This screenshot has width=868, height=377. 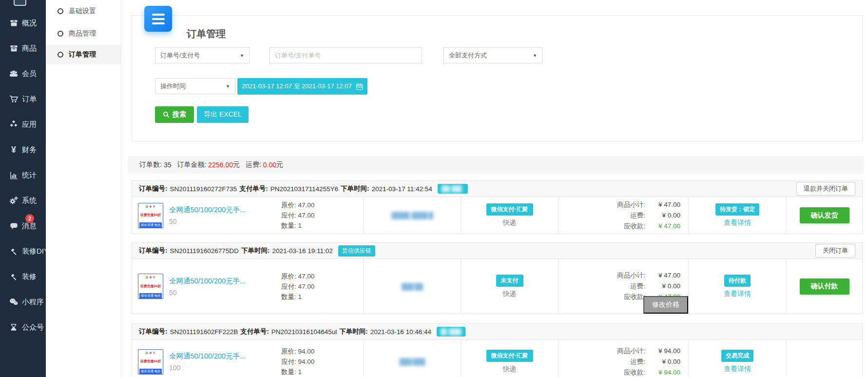 What do you see at coordinates (23, 23) in the screenshot?
I see `sidebar-item-overview: 概况` at bounding box center [23, 23].